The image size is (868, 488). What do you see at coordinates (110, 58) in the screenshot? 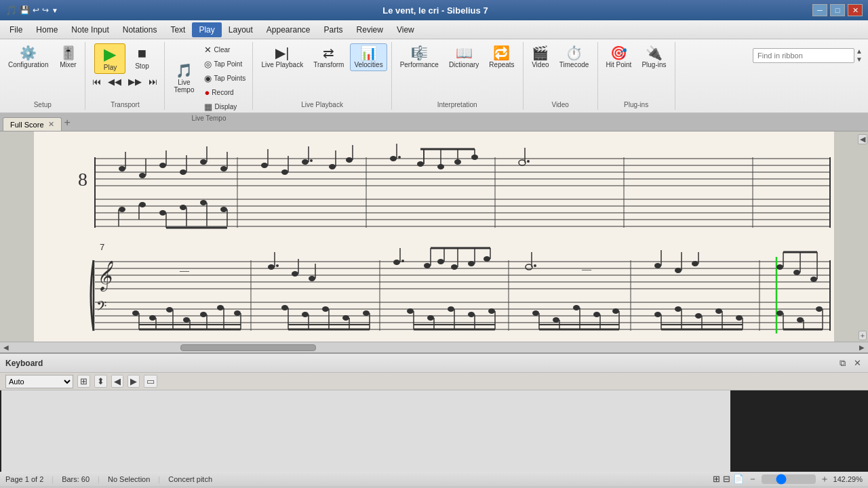
I see `play-button: ▶ Play` at bounding box center [110, 58].